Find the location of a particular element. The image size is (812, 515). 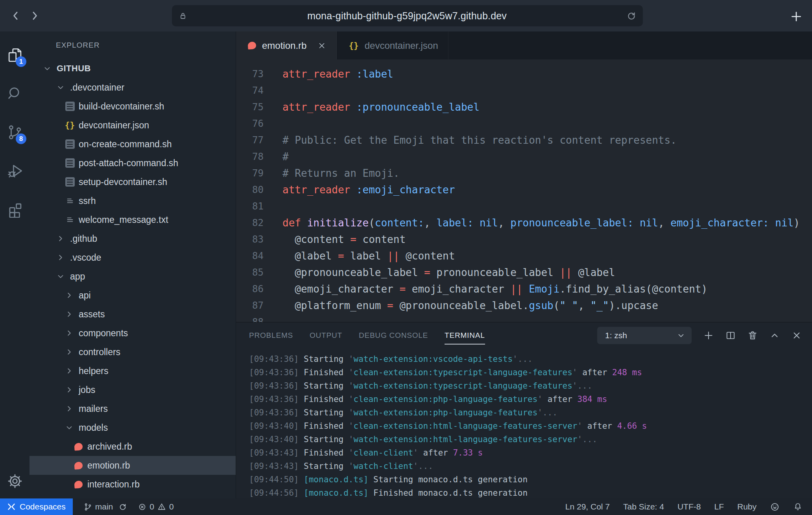

token is located at coordinates (526, 289).